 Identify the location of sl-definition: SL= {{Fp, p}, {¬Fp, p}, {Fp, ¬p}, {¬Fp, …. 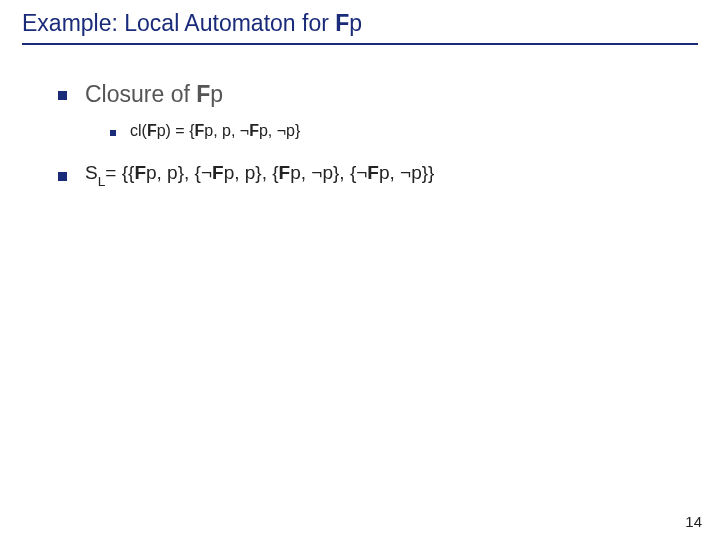
(260, 174).